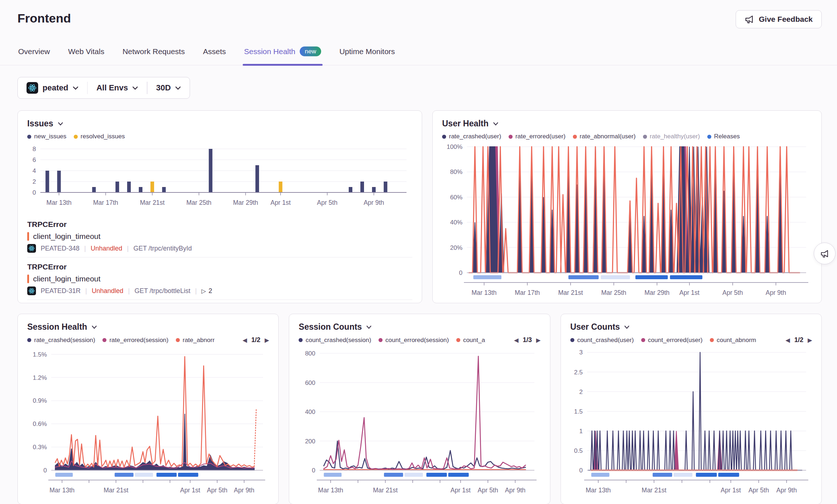 This screenshot has height=504, width=837. What do you see at coordinates (112, 88) in the screenshot?
I see `environment-selector-value: All Envs` at bounding box center [112, 88].